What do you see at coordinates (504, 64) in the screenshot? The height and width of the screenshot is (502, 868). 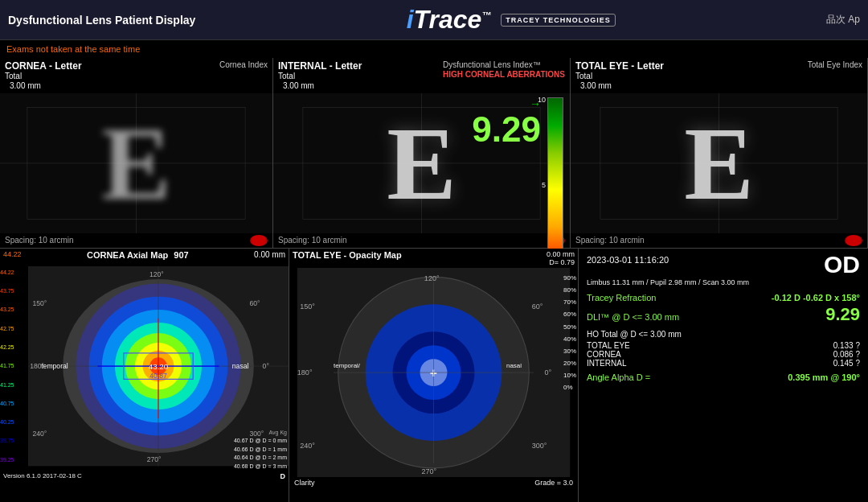 I see `internal-index: Dysfunctional Lens Index™` at bounding box center [504, 64].